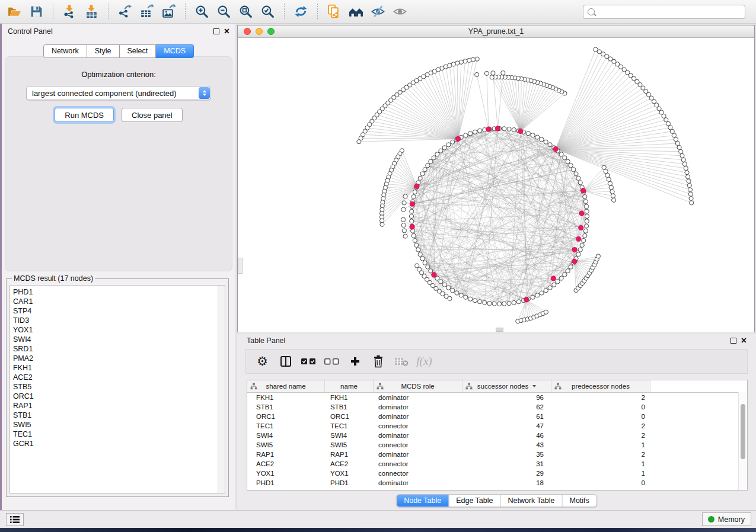 This screenshot has height=532, width=756. I want to click on list-item: STB1, so click(119, 415).